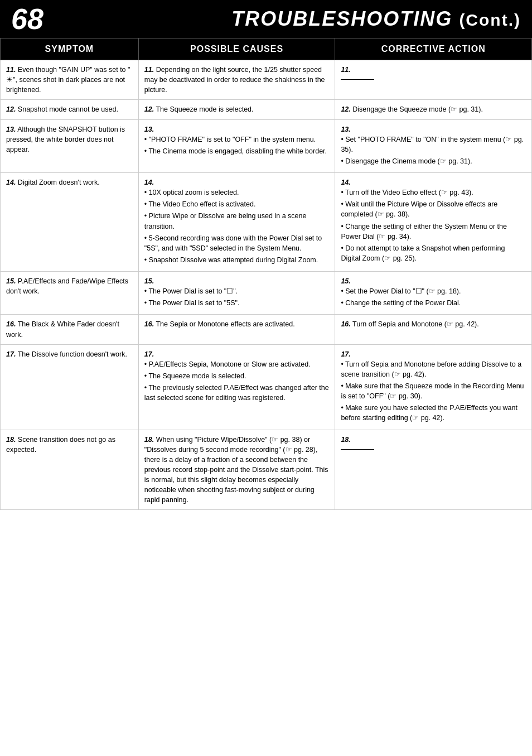 The image size is (532, 756). What do you see at coordinates (70, 49) in the screenshot?
I see `symptom-header: SYMPTOM` at bounding box center [70, 49].